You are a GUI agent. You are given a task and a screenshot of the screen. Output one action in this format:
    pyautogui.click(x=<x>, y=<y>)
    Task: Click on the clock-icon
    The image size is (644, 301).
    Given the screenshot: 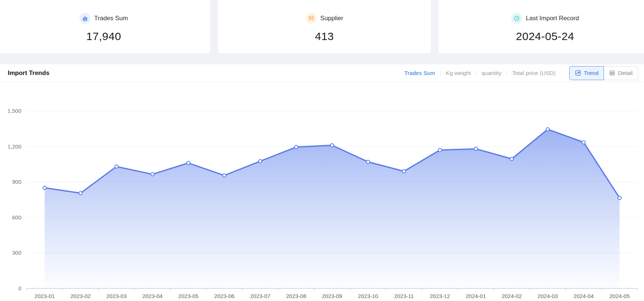 What is the action you would take?
    pyautogui.click(x=517, y=18)
    